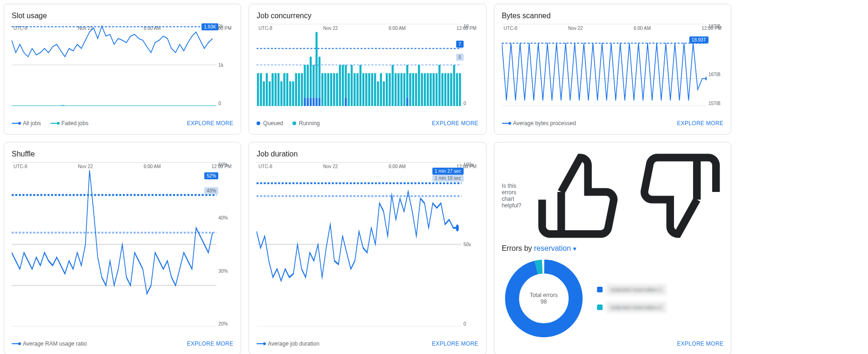 Image resolution: width=868 pixels, height=354 pixels. Describe the element at coordinates (544, 298) in the screenshot. I see `donut-chart: Total errors 98` at that location.